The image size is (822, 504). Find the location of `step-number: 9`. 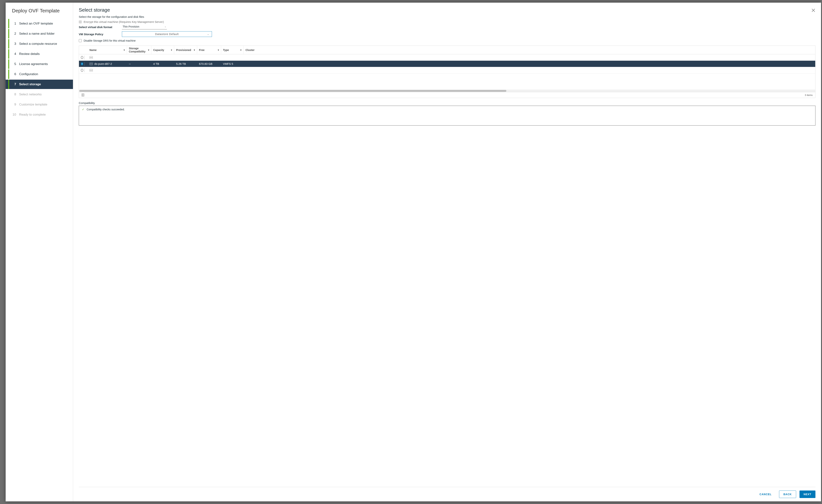

step-number: 9 is located at coordinates (14, 105).